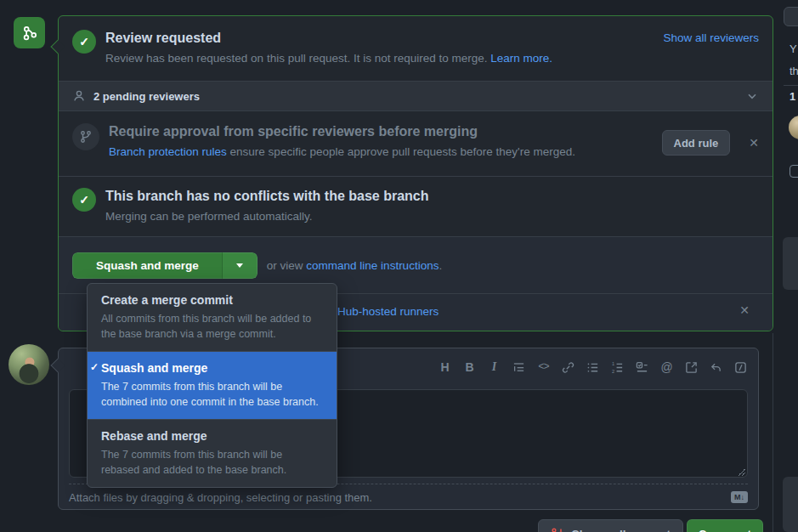 The width and height of the screenshot is (798, 532). I want to click on review-requested-section: ✓ Review requested Review has been reque…, so click(416, 48).